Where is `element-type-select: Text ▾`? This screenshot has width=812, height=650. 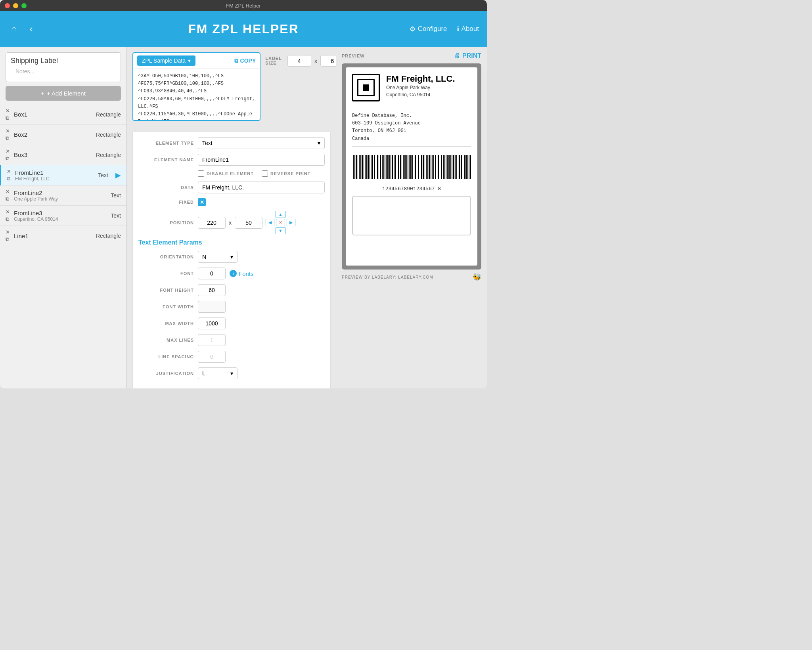 element-type-select: Text ▾ is located at coordinates (261, 143).